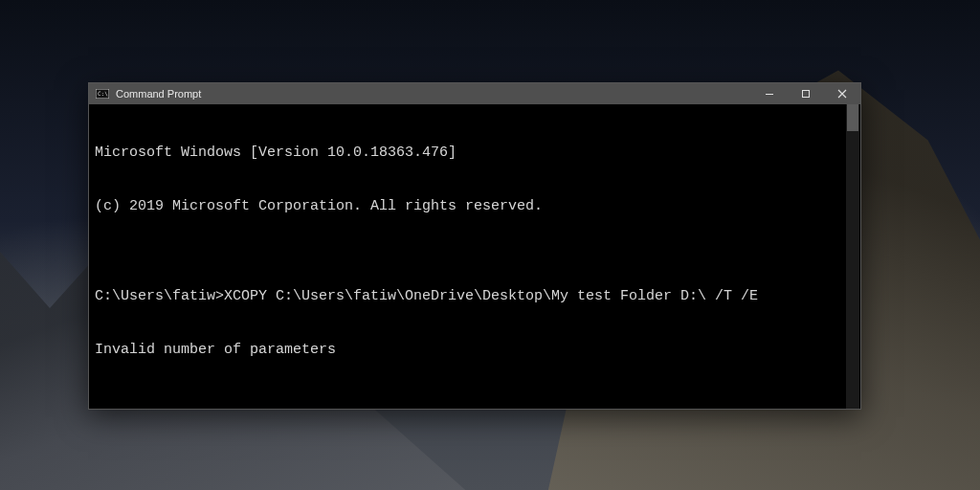  What do you see at coordinates (853, 118) in the screenshot?
I see `scroll-thumb` at bounding box center [853, 118].